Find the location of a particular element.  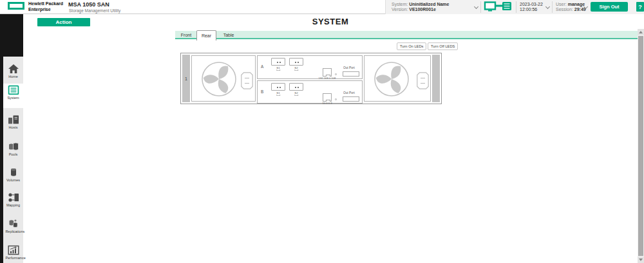

system-label: System: is located at coordinates (399, 4).